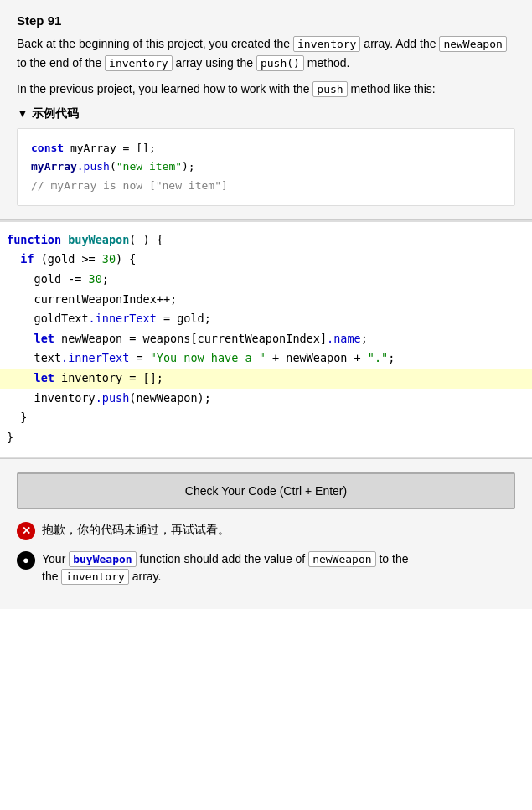  Describe the element at coordinates (138, 64) in the screenshot. I see `inventory-code-2: inventory` at that location.